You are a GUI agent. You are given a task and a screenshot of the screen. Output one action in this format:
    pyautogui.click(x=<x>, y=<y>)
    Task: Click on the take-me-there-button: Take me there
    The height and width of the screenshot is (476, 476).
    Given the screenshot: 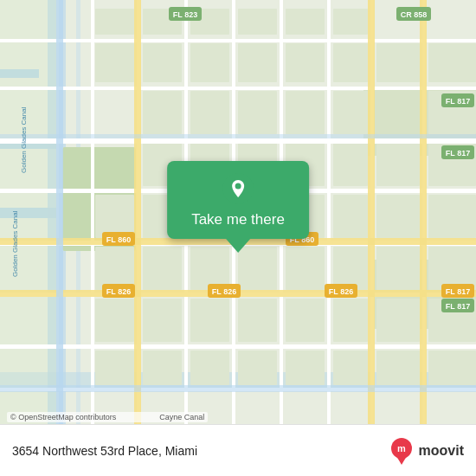 What is the action you would take?
    pyautogui.click(x=238, y=200)
    